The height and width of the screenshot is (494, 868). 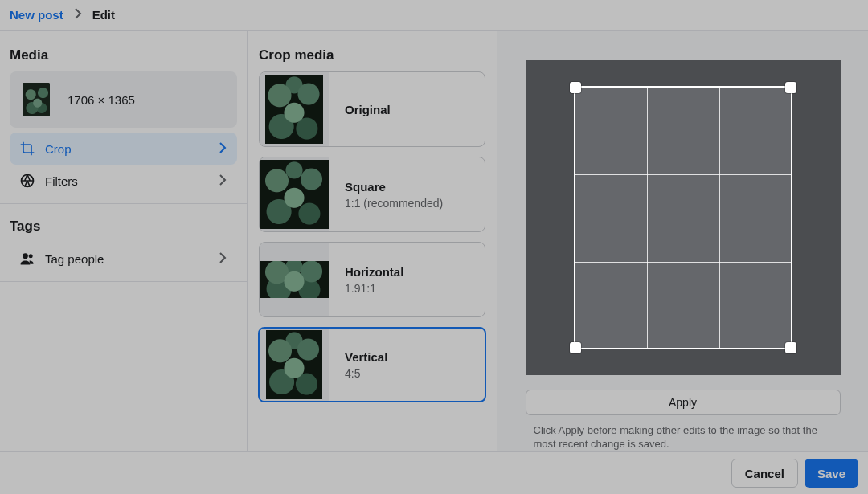 I want to click on cancel-button: Cancel, so click(x=765, y=473).